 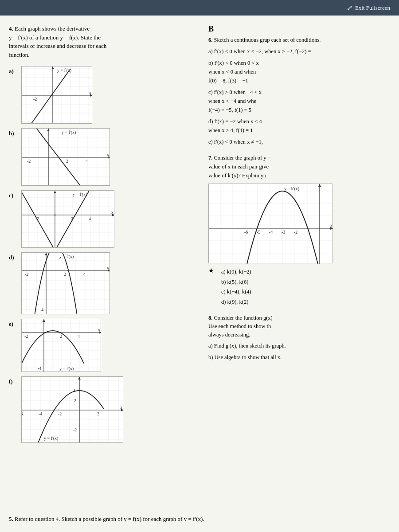 What do you see at coordinates (210, 318) in the screenshot?
I see `q8-number: 8.` at bounding box center [210, 318].